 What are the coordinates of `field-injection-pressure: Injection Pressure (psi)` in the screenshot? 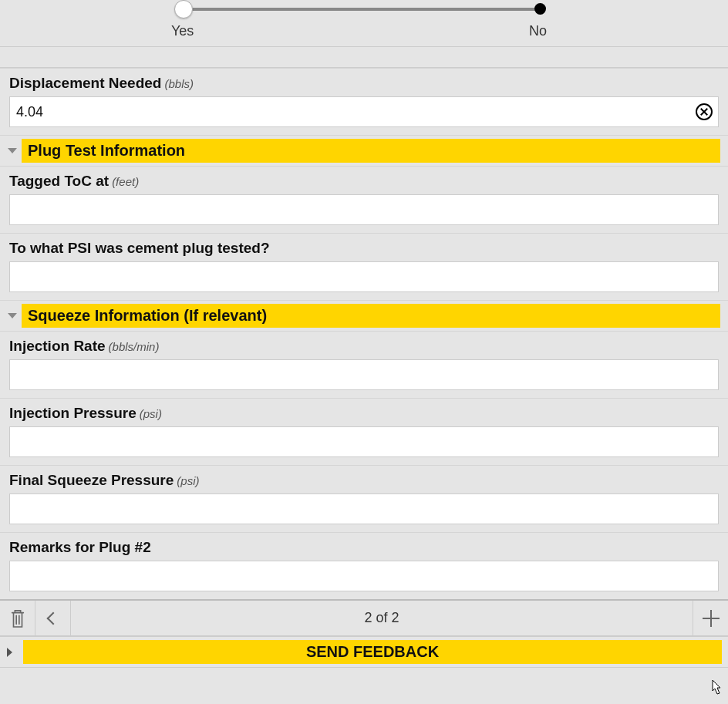 It's located at (364, 432).